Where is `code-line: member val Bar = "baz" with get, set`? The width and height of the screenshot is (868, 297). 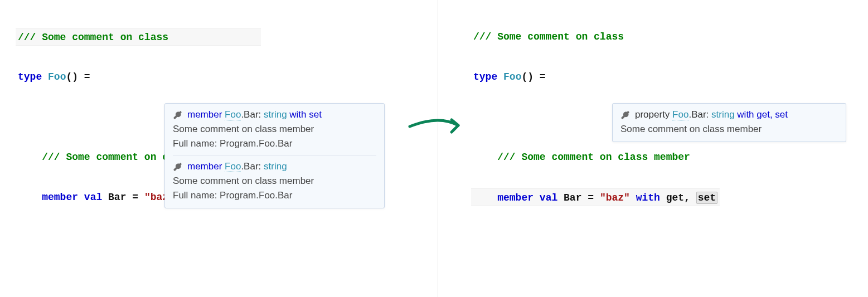
code-line: member val Bar = "baz" with get, set is located at coordinates (595, 197).